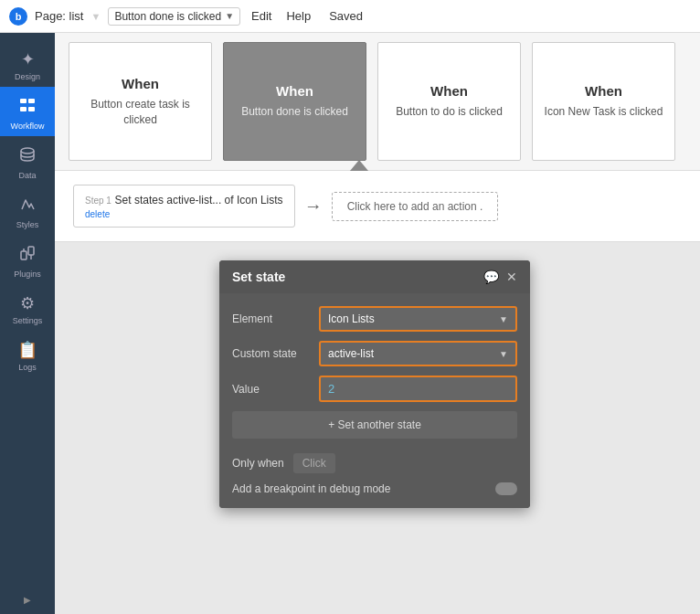 The image size is (700, 614). What do you see at coordinates (351, 354) in the screenshot?
I see `custom-state-value: active-list` at bounding box center [351, 354].